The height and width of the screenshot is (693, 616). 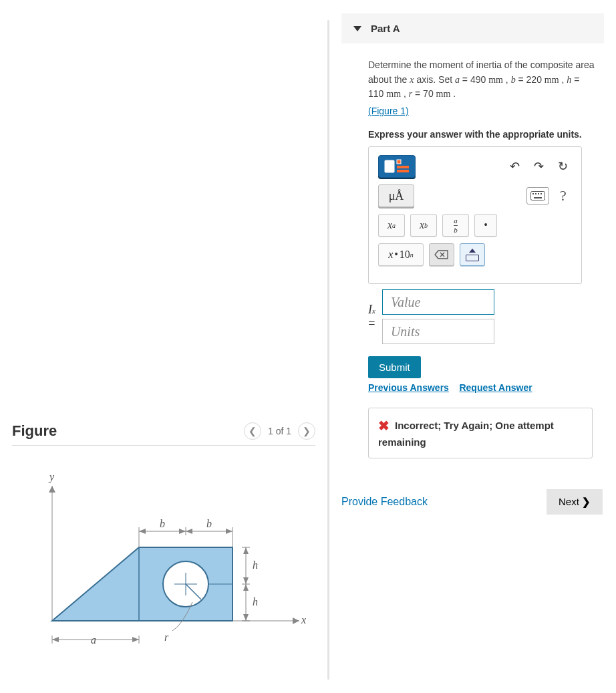 What do you see at coordinates (442, 255) in the screenshot?
I see `backspace-button` at bounding box center [442, 255].